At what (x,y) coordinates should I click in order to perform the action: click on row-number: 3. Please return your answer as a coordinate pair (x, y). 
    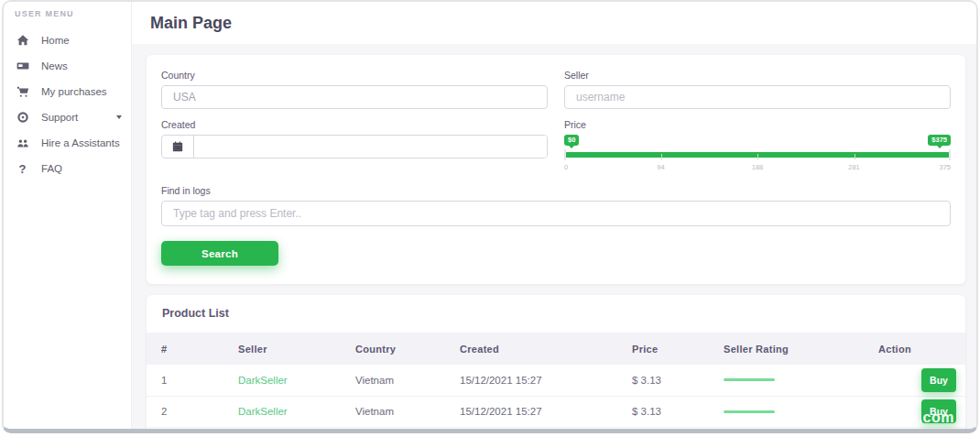
    Looking at the image, I should click on (185, 428).